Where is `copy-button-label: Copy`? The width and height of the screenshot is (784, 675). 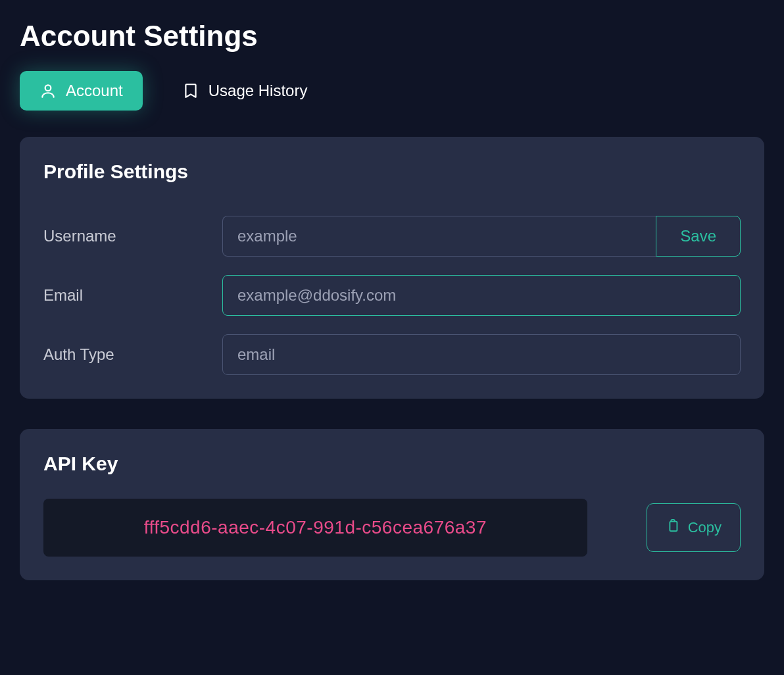
copy-button-label: Copy is located at coordinates (705, 528).